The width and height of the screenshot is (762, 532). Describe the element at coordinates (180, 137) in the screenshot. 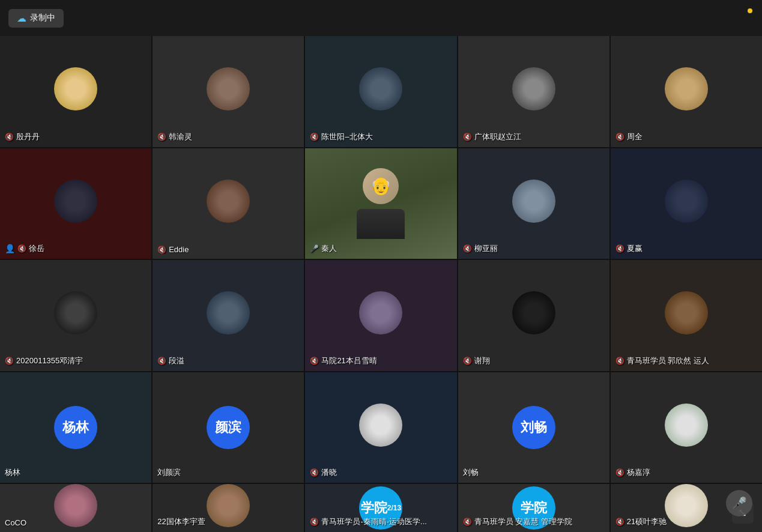

I see `participant-name: 韩渝灵` at that location.